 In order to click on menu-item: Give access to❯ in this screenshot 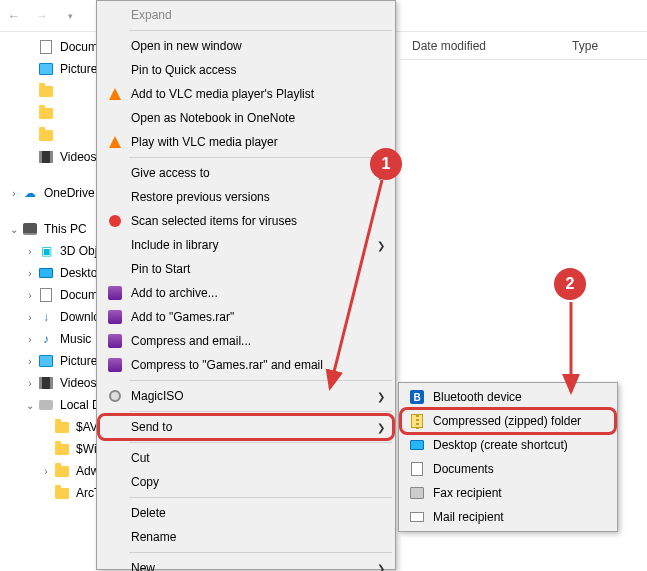, I will do `click(246, 173)`.